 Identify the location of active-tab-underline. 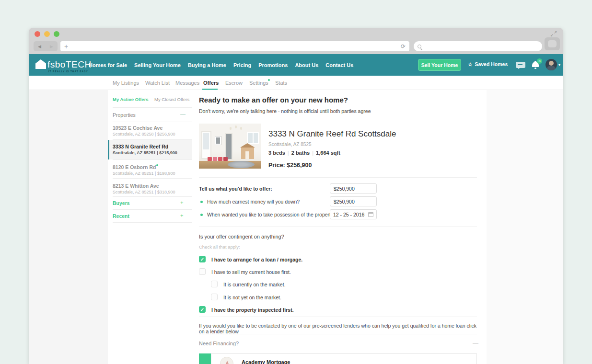
(210, 89).